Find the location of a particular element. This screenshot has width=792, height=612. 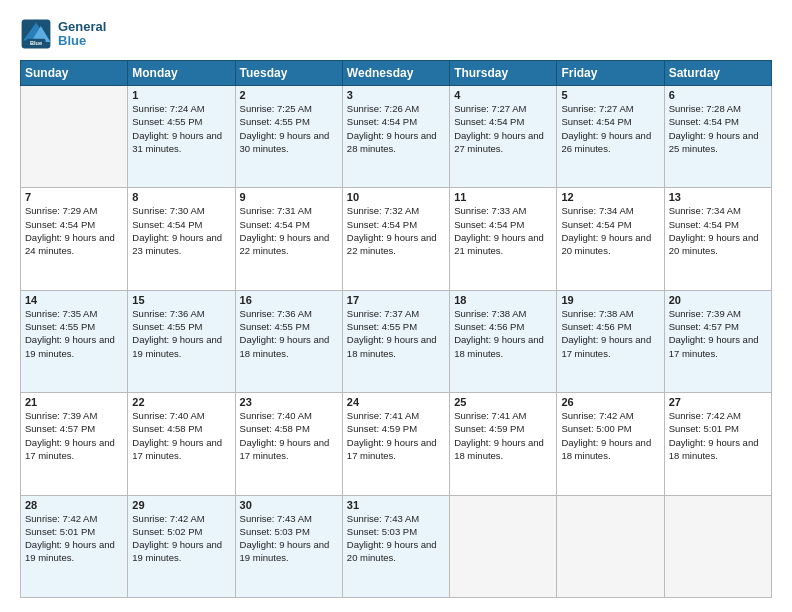

day-number: 12 is located at coordinates (610, 197).